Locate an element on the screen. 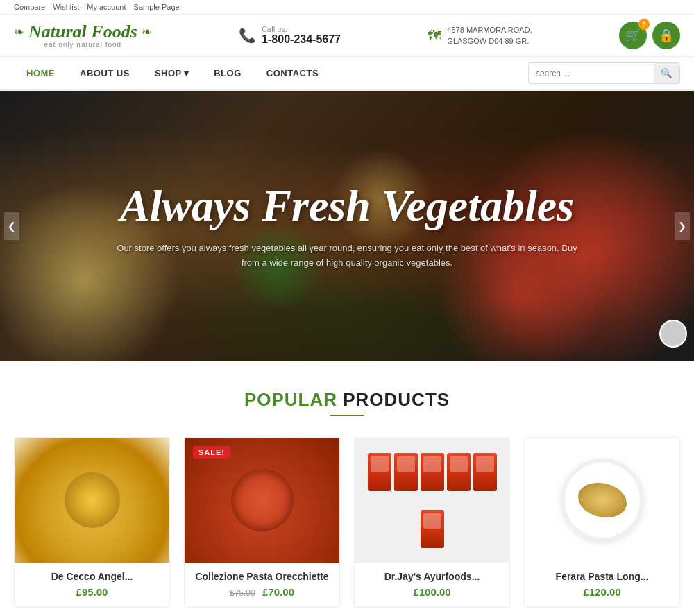 Image resolution: width=694 pixels, height=616 pixels. product-name-1: De Cecco Angel... is located at coordinates (92, 576).